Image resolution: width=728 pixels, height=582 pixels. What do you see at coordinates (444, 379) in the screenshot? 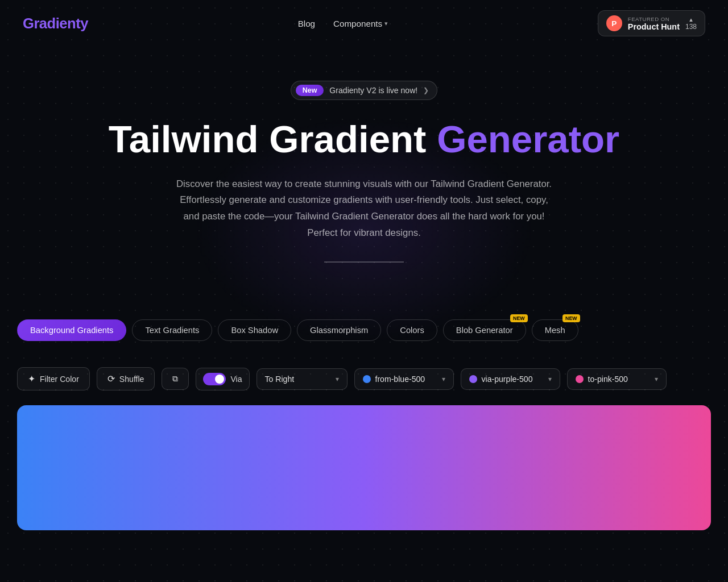
I see `from-chevron-icon: ▾` at bounding box center [444, 379].